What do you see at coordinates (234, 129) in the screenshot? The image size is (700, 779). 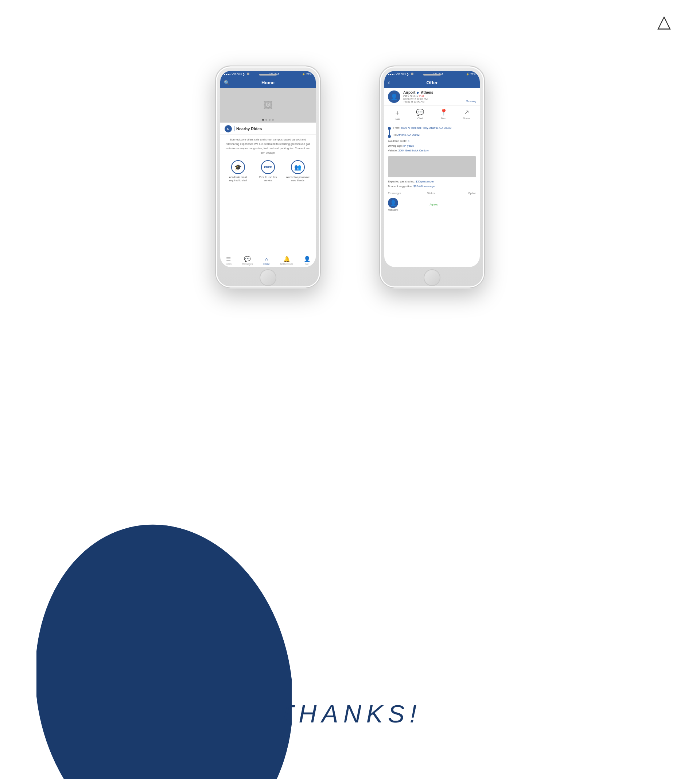 I see `nearby-divider` at bounding box center [234, 129].